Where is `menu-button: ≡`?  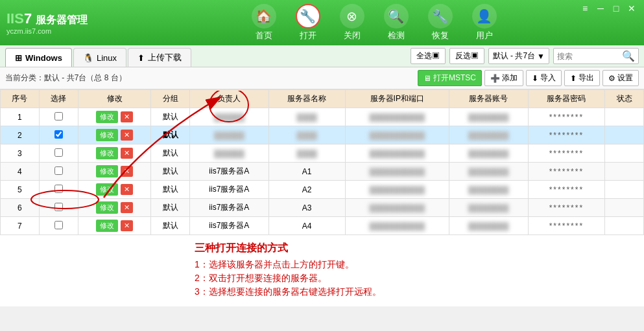 menu-button: ≡ is located at coordinates (585, 8).